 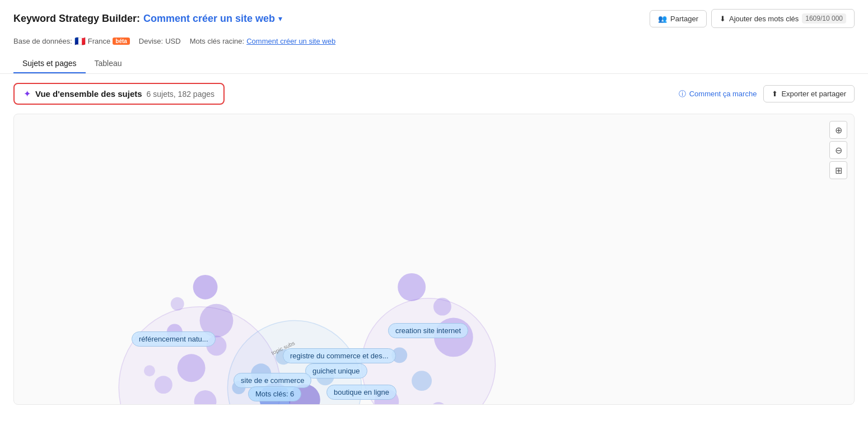 I want to click on meta-row: Base de données: 🇫🇷 France béta Devise: …, so click(x=434, y=43).